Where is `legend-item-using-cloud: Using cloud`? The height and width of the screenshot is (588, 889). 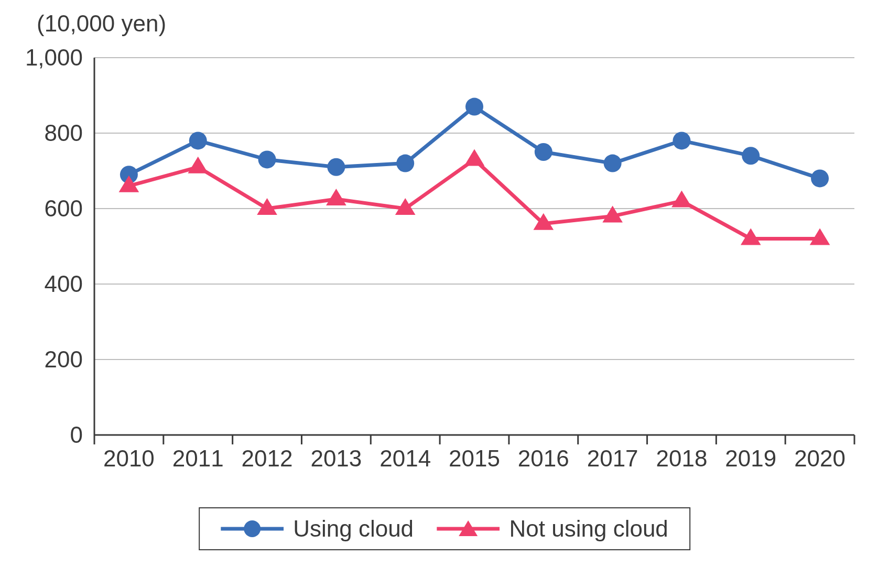 legend-item-using-cloud: Using cloud is located at coordinates (317, 529).